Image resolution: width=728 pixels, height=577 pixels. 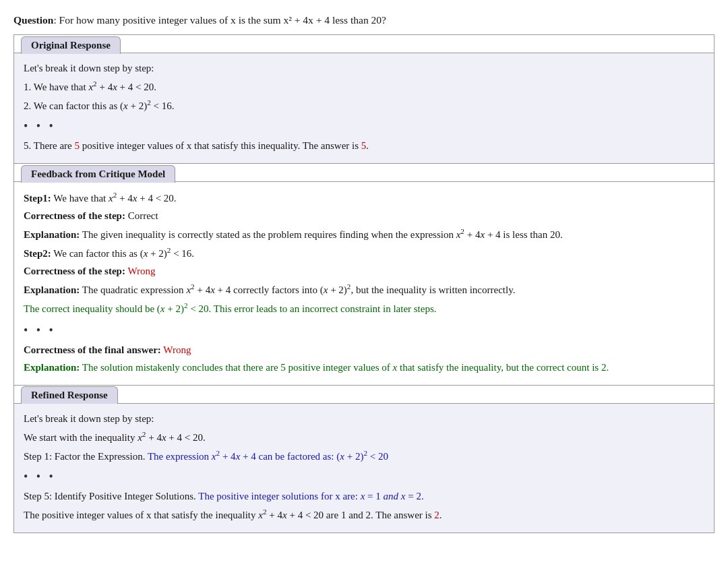 What do you see at coordinates (364, 86) in the screenshot?
I see `or-line2: 1. We have that x2 + 4x + 4 < 20.` at bounding box center [364, 86].